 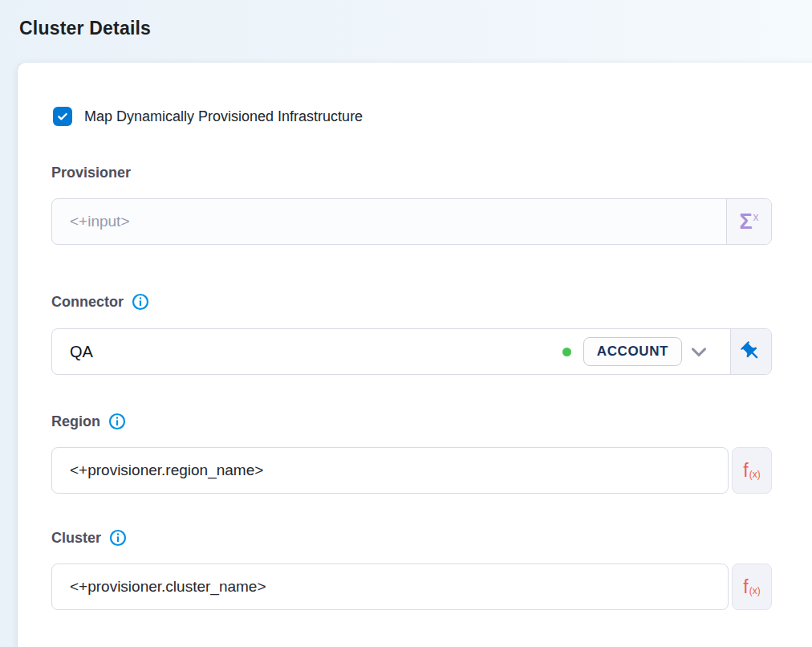 I want to click on cluster-input, so click(x=390, y=587).